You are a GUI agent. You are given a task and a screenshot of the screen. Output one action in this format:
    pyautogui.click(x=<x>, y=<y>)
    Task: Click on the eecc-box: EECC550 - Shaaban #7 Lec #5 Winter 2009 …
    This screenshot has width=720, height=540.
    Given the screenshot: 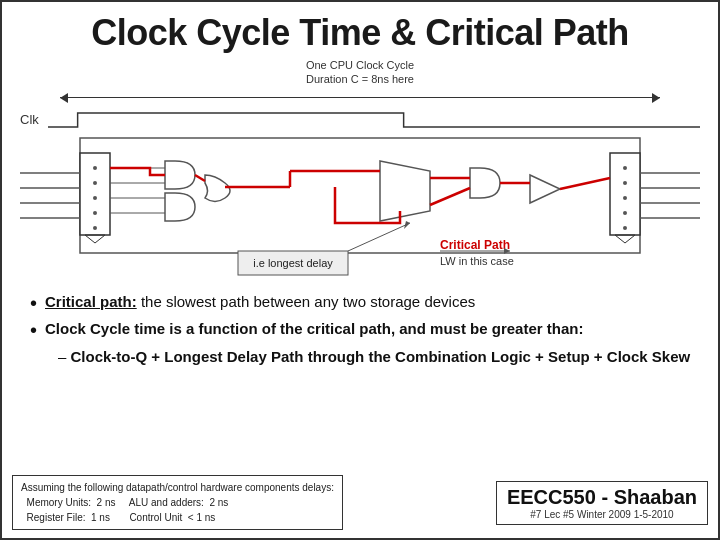 What is the action you would take?
    pyautogui.click(x=602, y=503)
    